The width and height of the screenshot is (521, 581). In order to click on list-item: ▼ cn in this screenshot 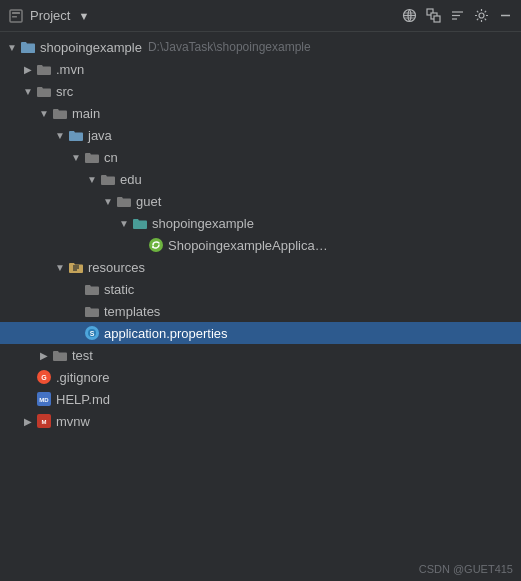, I will do `click(260, 157)`.